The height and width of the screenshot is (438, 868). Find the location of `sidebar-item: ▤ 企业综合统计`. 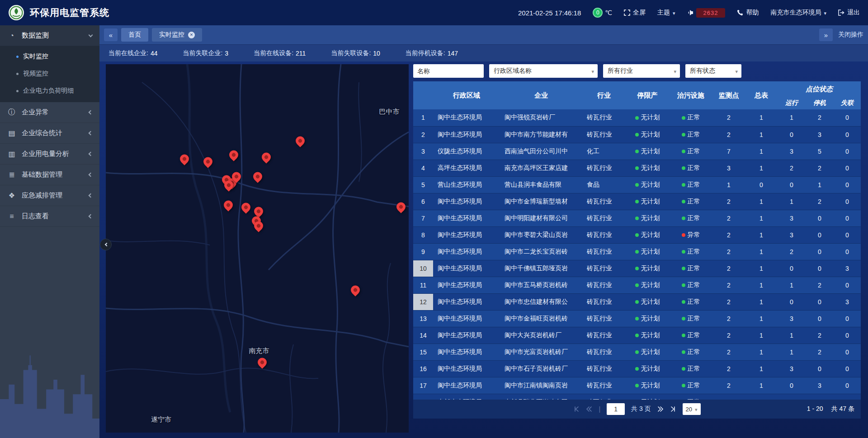

sidebar-item: ▤ 企业综合统计 is located at coordinates (50, 133).